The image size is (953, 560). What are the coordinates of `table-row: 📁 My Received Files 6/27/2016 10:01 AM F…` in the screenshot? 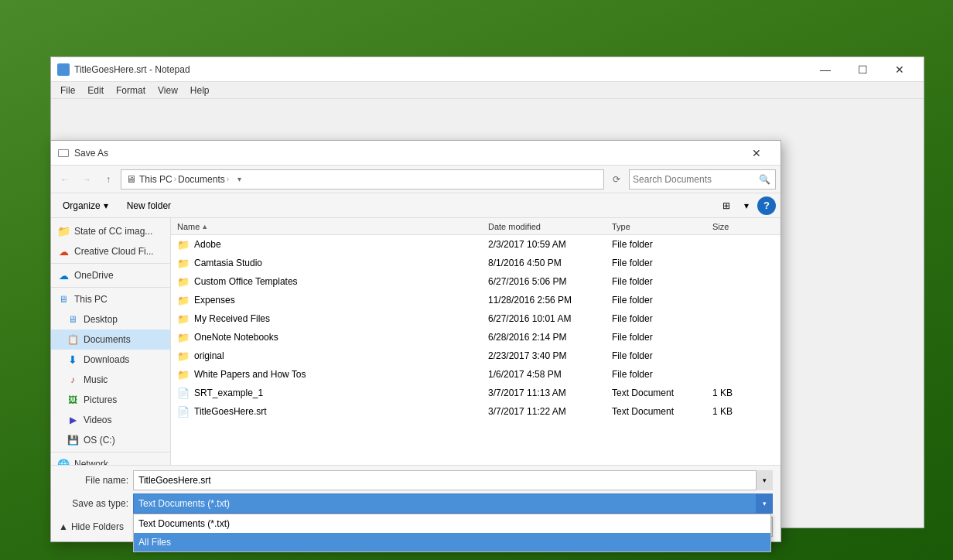 It's located at (476, 319).